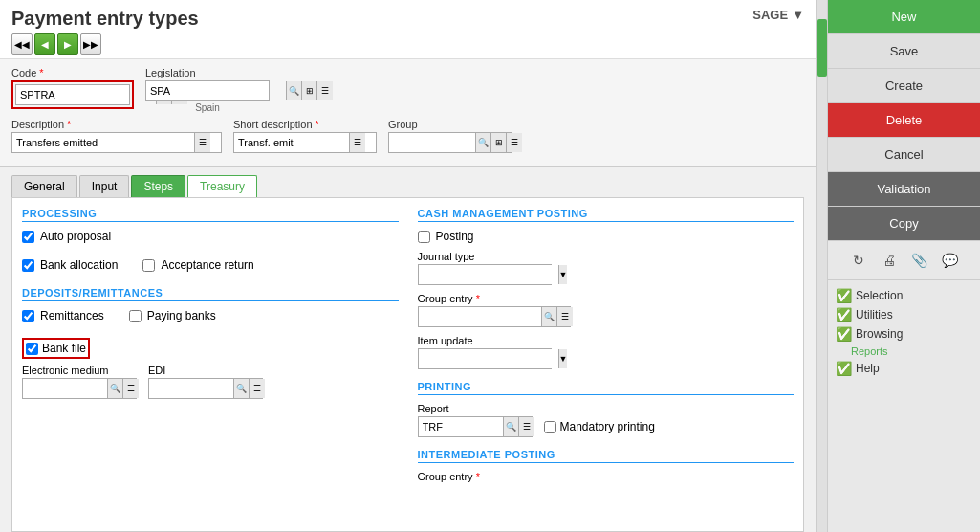  Describe the element at coordinates (606, 477) in the screenshot. I see `intermediate-group-entry-label: Group entry *` at that location.